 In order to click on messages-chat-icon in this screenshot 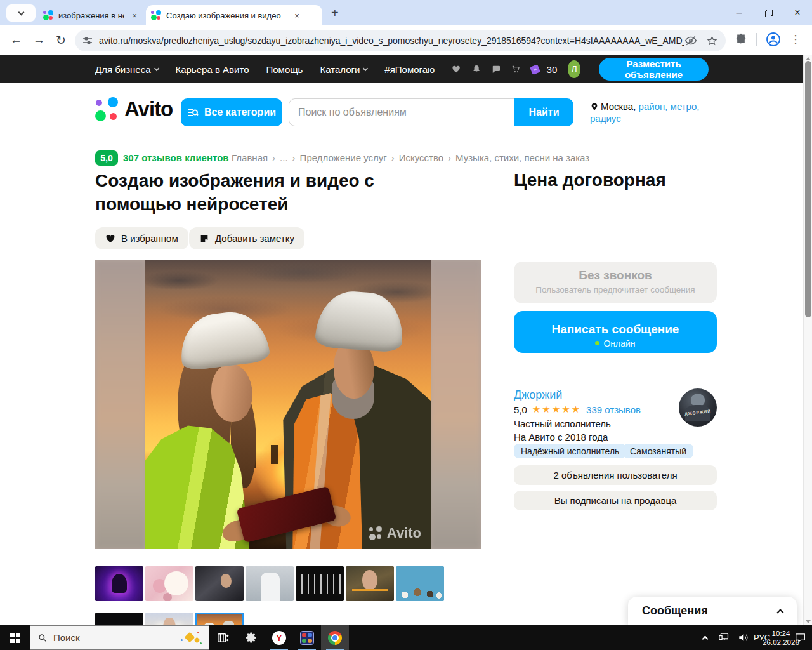, I will do `click(496, 69)`.